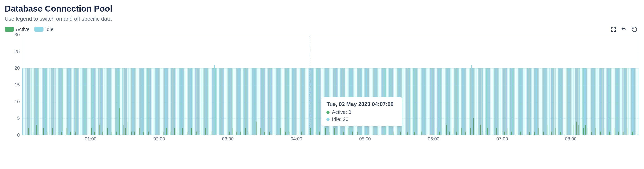 The height and width of the screenshot is (169, 644). Describe the element at coordinates (322, 19) in the screenshot. I see `chart-subtitle: Use legend to switch on and off specific…` at that location.